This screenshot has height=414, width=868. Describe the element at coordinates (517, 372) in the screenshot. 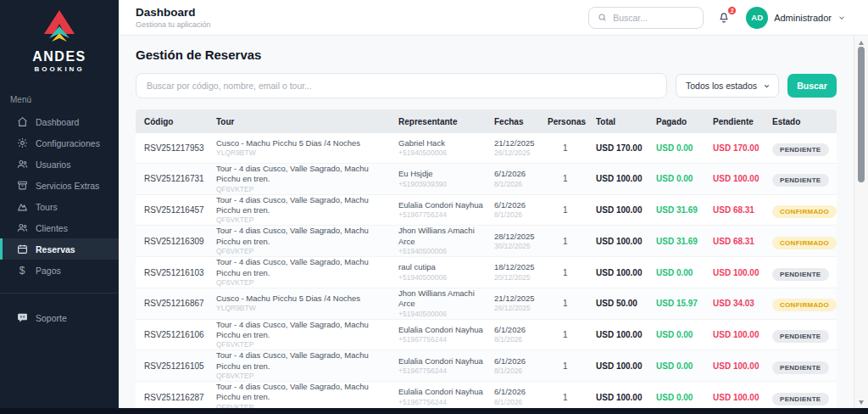

I see `date-end: 8/1/2026` at that location.